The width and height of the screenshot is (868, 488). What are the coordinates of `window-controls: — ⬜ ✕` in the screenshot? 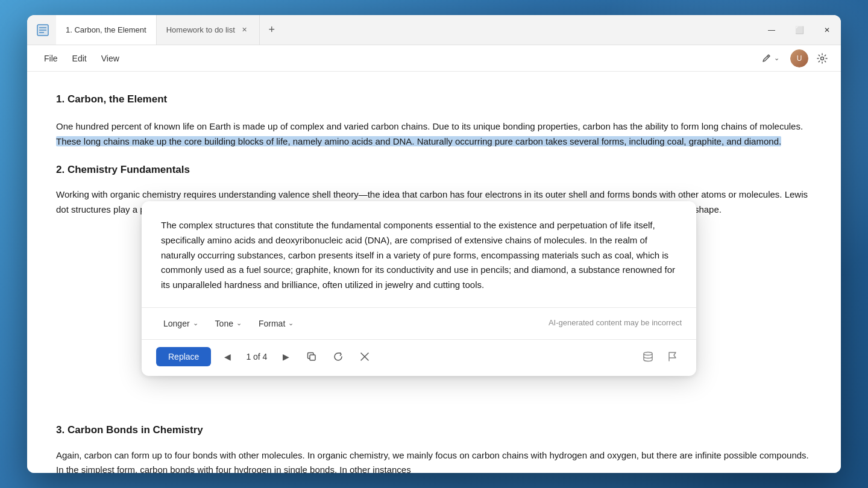 It's located at (799, 30).